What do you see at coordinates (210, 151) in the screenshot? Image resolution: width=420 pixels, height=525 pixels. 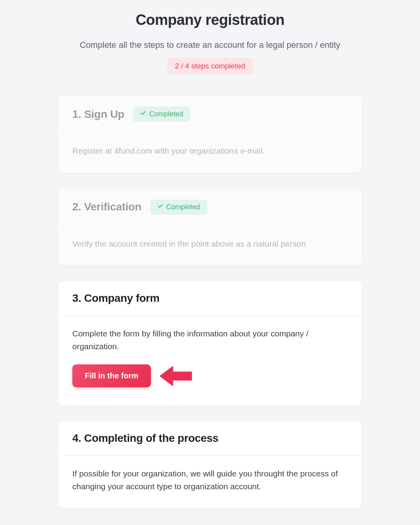 I see `step-description: Register at 4fund.com with your organiza…` at bounding box center [210, 151].